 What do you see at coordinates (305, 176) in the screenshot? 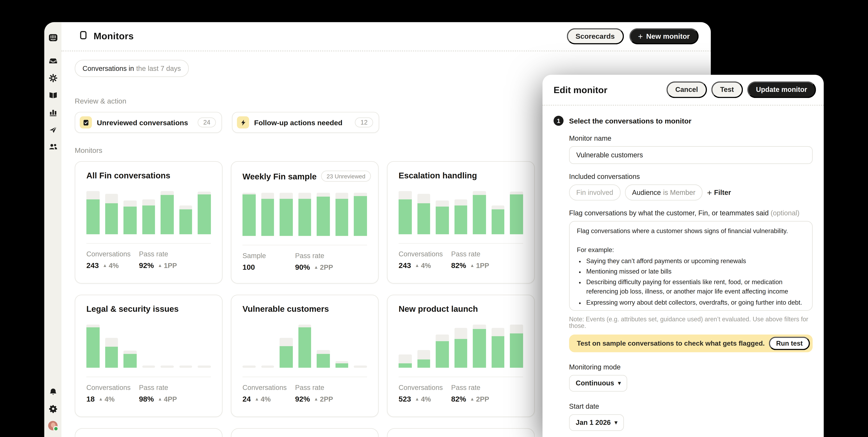
I see `card-header: Weekly Fin sample 23 Unreviewed` at bounding box center [305, 176].